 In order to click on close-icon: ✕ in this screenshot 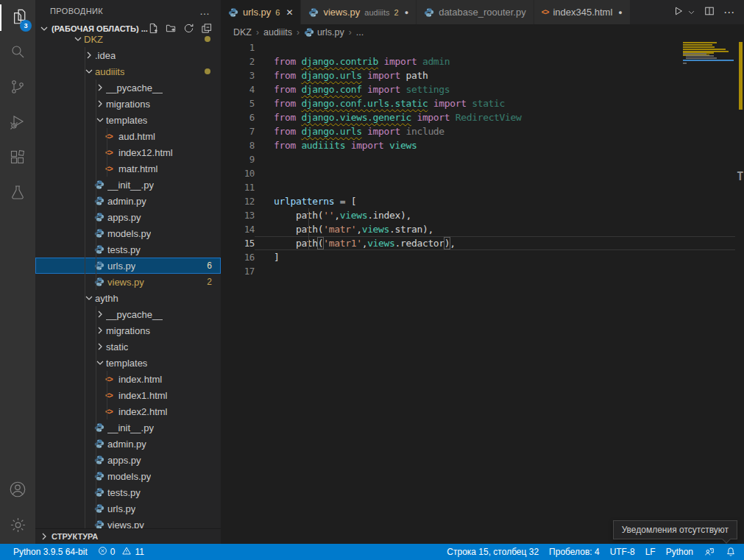, I will do `click(289, 13)`.